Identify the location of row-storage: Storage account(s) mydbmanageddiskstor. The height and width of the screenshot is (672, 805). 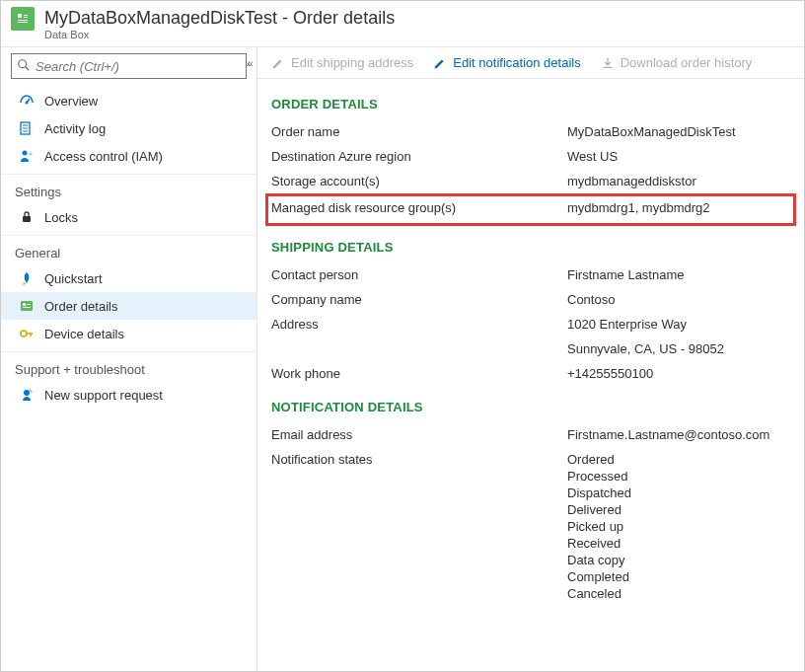
(531, 182).